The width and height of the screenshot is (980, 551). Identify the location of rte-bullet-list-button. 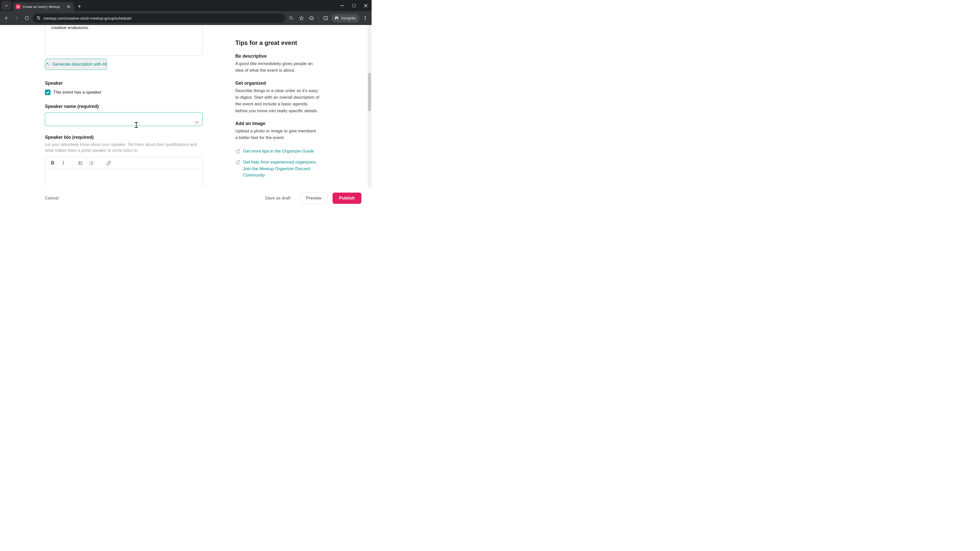
(81, 163).